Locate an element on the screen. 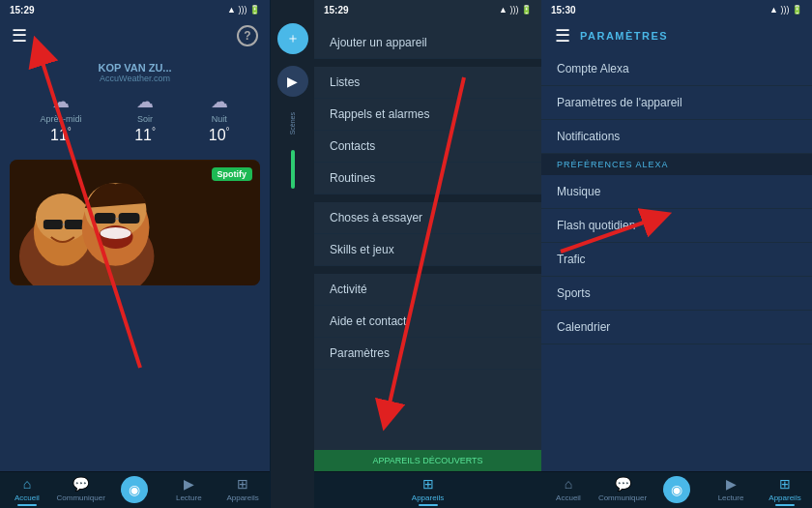 The height and width of the screenshot is (508, 812). status-icons-1: ▲ ))) 🔋 is located at coordinates (244, 10).